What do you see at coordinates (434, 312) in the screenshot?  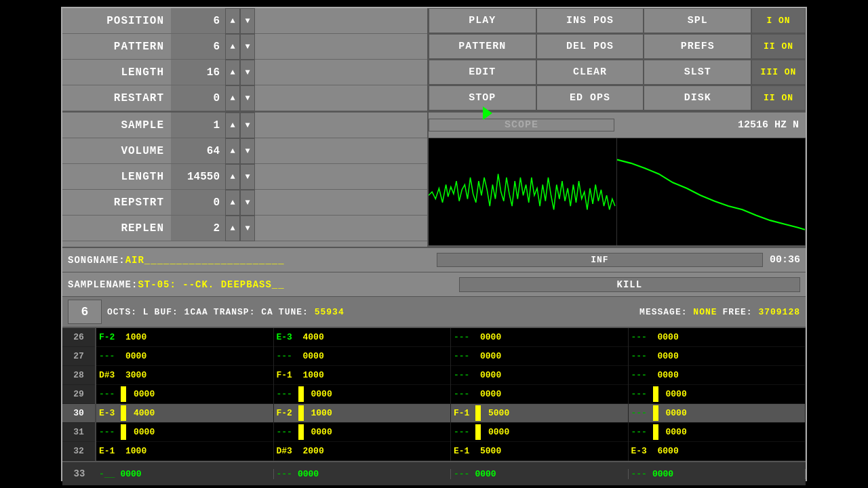 I see `status-row: 6 OCTS: L BUF: 1CAA TRANSP: CA TUNE: 559…` at bounding box center [434, 312].